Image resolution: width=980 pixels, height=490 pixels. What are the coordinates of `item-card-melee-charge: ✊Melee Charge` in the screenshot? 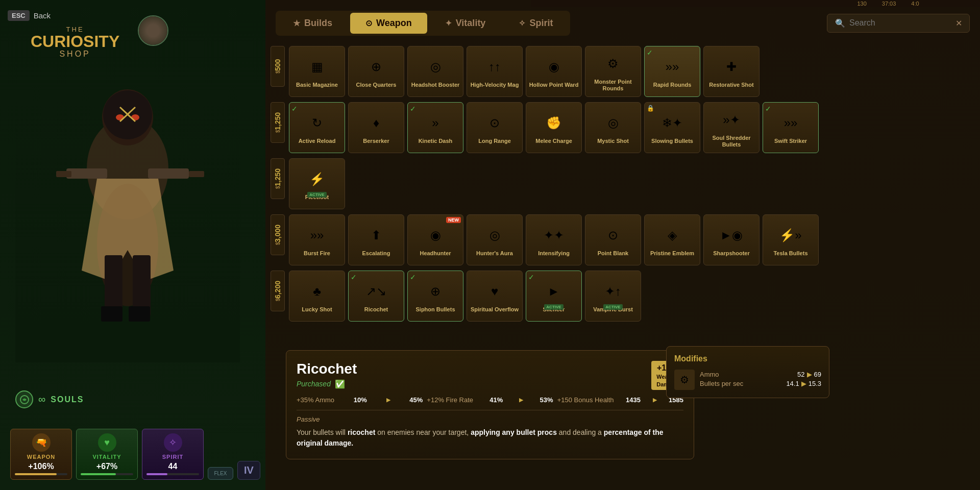 It's located at (554, 128).